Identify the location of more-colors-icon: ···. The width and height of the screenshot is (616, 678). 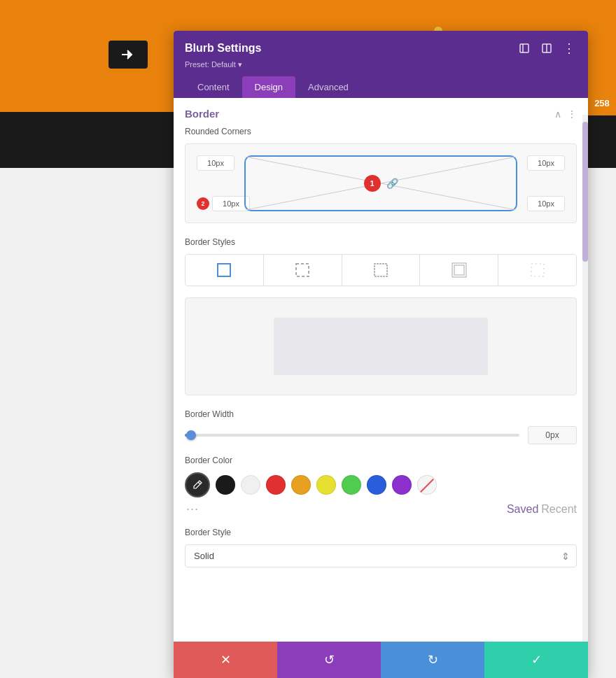
(192, 509).